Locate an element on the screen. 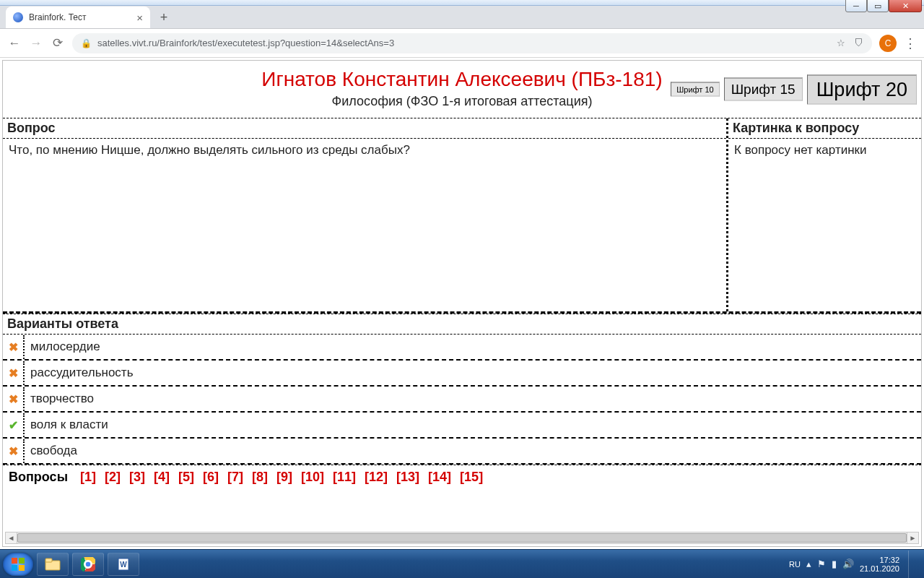  scroll-left-arrow: ◄ is located at coordinates (12, 538).